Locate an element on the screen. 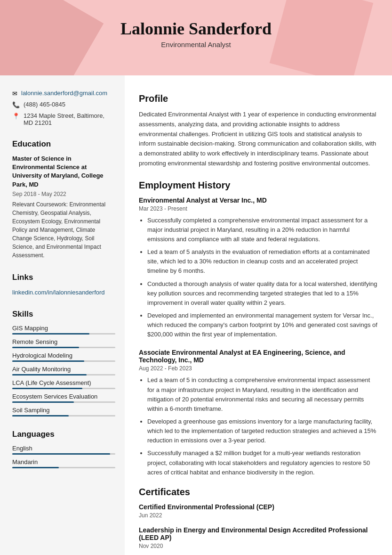  job-date: Aug 2022 - Feb 2023 is located at coordinates (258, 368).